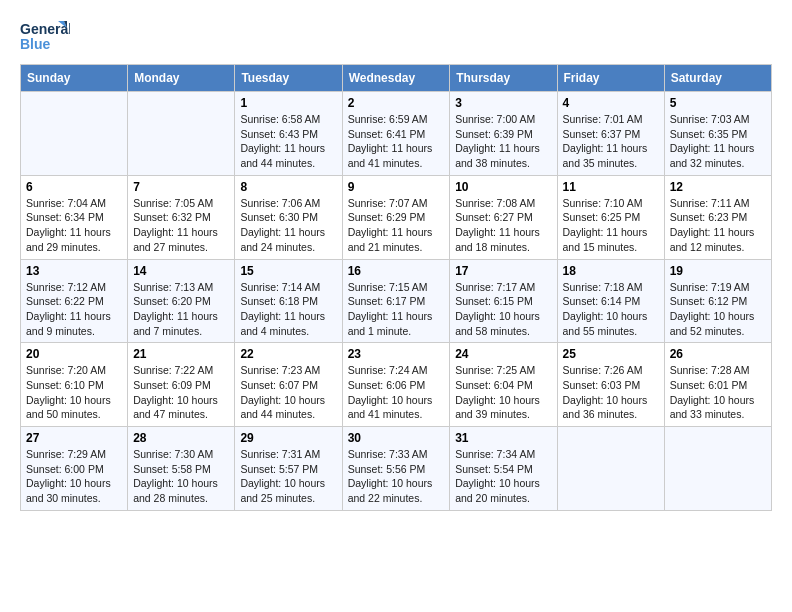 The width and height of the screenshot is (792, 612). I want to click on day-info: Sunrise: 7:08 AMSunset: 6:27 PMDaylight:…, so click(503, 226).